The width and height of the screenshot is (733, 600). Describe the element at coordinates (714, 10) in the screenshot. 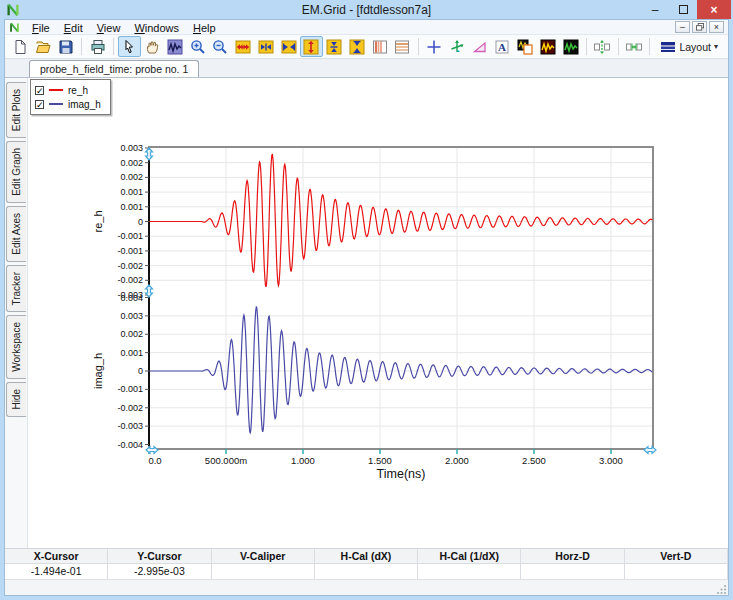

I see `close-button: ×` at that location.